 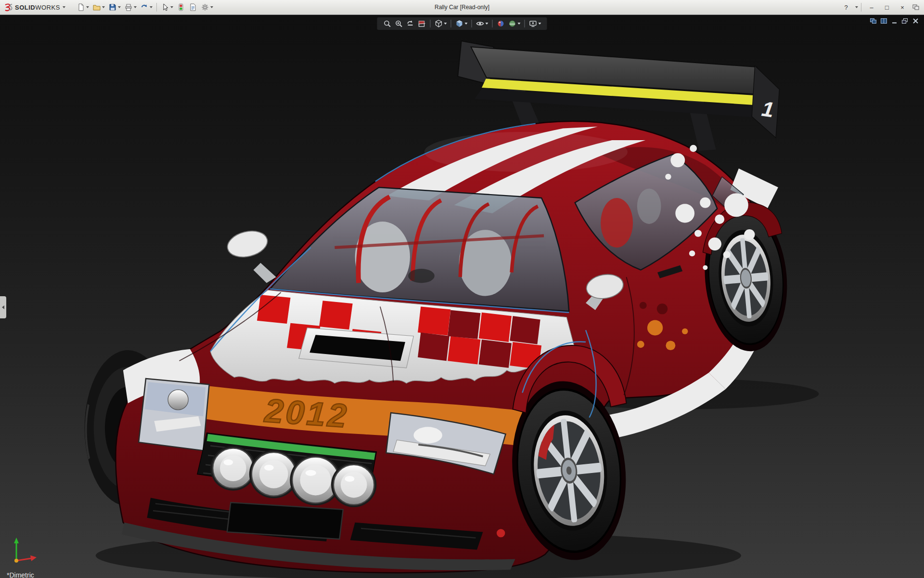 I want to click on close-document-icon, so click(x=915, y=21).